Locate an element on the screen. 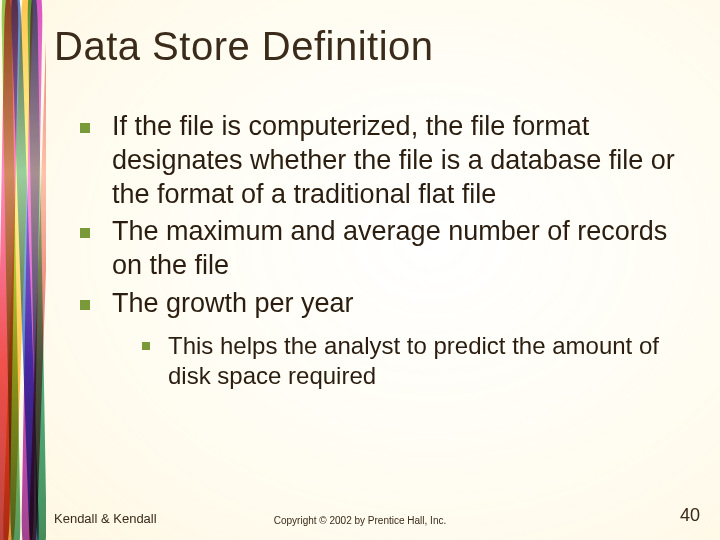 This screenshot has width=720, height=540. bullet-text: The growth per year is located at coordinates (233, 304).